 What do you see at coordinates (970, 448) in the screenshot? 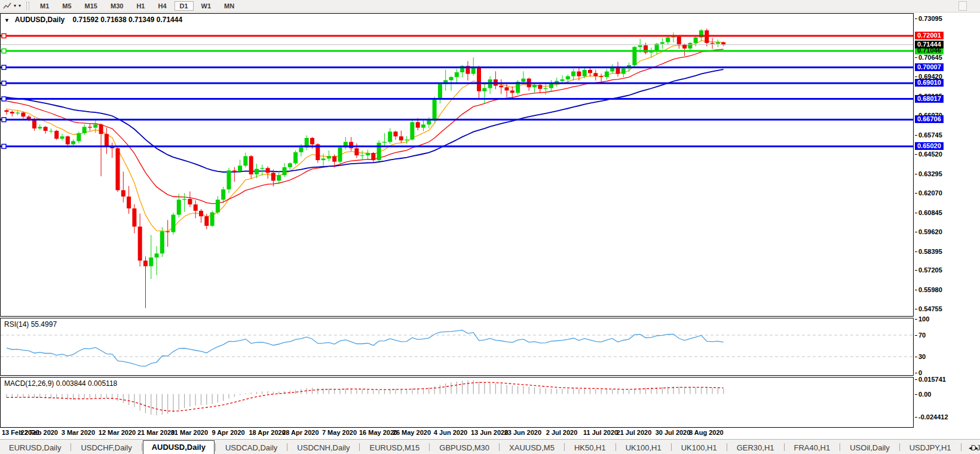
I see `tab-scroll-left-icon: ◂` at bounding box center [970, 448].